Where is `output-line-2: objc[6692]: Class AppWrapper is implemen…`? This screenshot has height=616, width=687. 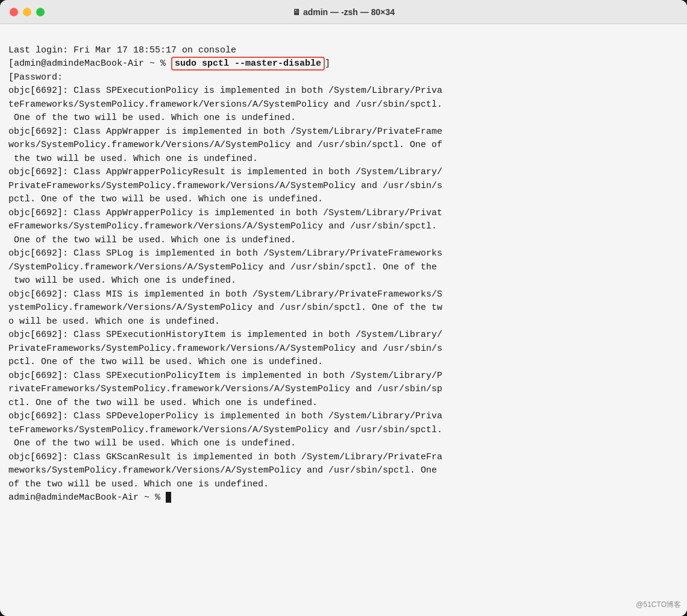
output-line-2: objc[6692]: Class AppWrapper is implemen… is located at coordinates (225, 145).